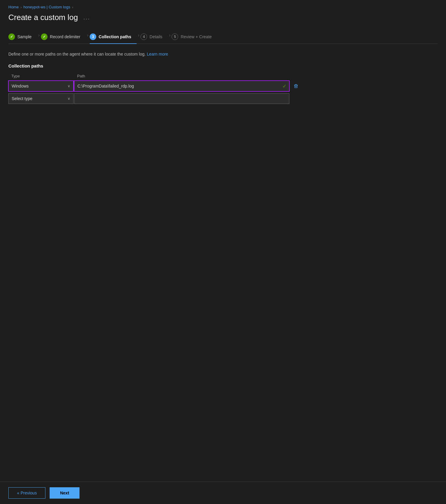 This screenshot has width=446, height=504. What do you see at coordinates (223, 7) in the screenshot?
I see `breadcrumb: Home › honeypot-ws | Custom logs ›` at bounding box center [223, 7].